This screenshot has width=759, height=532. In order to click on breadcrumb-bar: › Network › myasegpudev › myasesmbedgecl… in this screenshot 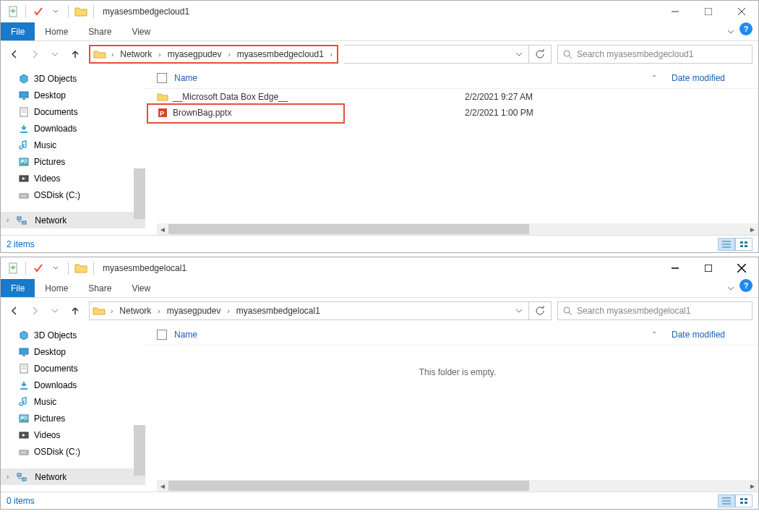, I will do `click(214, 54)`.